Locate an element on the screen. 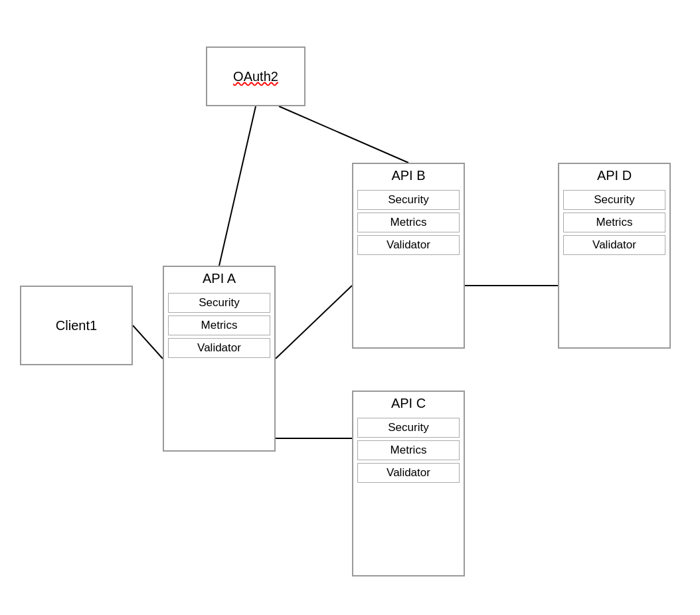 Image resolution: width=700 pixels, height=615 pixels. api-b-metrics: Metrics is located at coordinates (408, 222).